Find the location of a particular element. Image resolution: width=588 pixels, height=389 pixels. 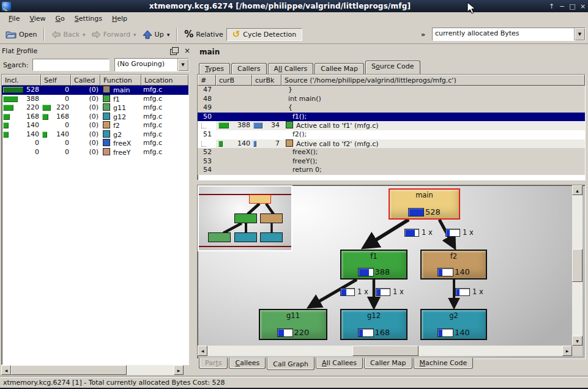

back-dropdown-icon: ▼ is located at coordinates (84, 34).